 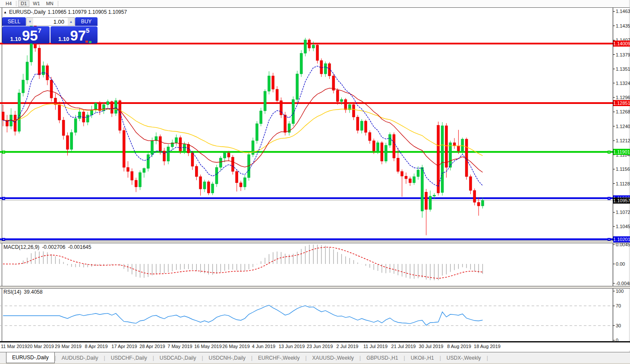 I want to click on rsi-tick-label: 100, so click(x=620, y=291).